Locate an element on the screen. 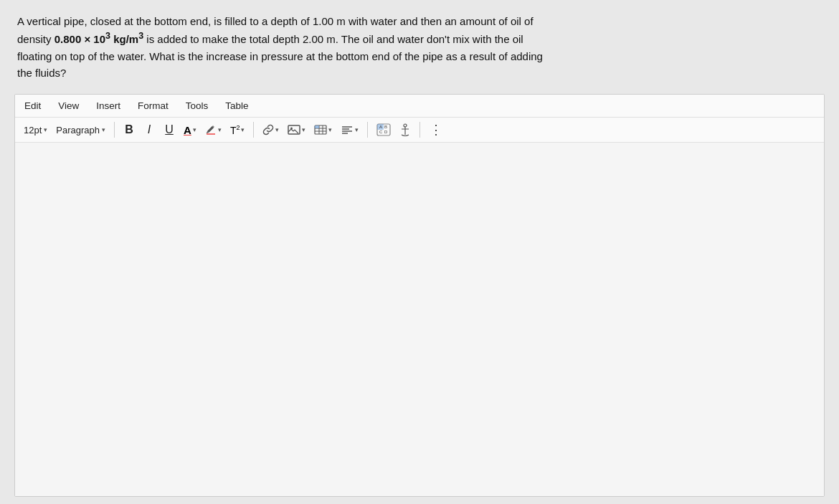 Image resolution: width=839 pixels, height=504 pixels. font-color-chevron-icon: ▾ is located at coordinates (195, 130).